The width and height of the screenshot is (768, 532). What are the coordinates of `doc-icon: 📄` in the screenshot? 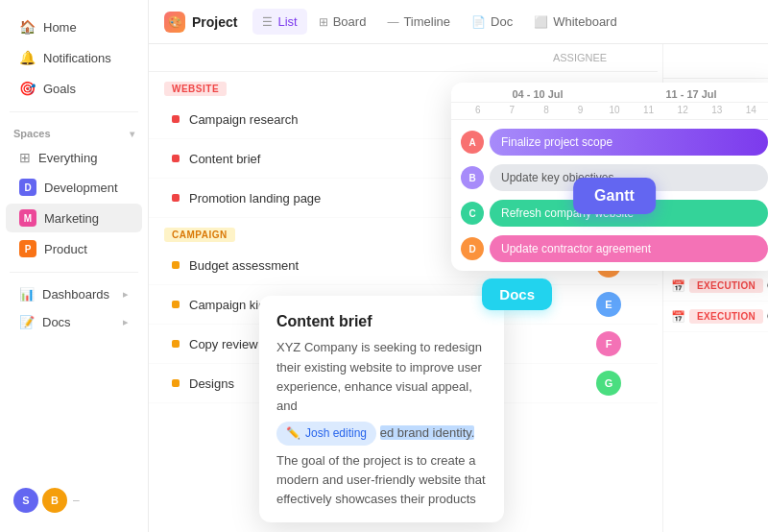 It's located at (478, 22).